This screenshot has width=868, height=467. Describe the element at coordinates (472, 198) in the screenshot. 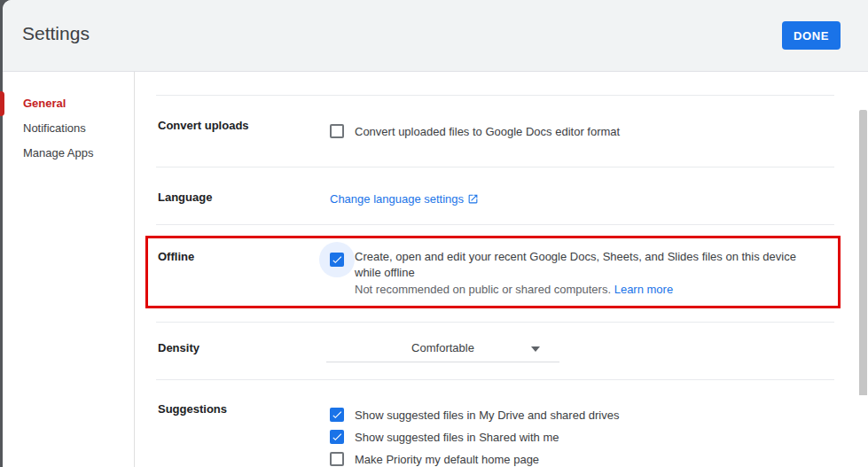

I see `external-link-icon` at that location.